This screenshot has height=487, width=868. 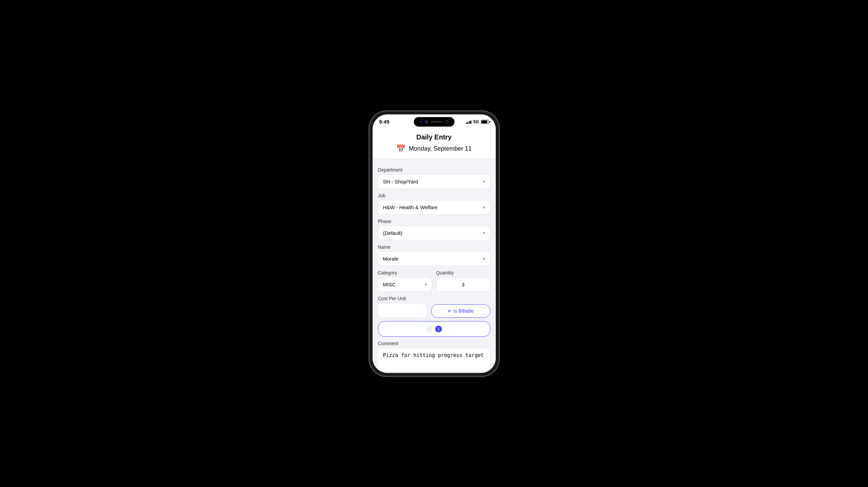 What do you see at coordinates (469, 122) in the screenshot?
I see `signal-bars-icon` at bounding box center [469, 122].